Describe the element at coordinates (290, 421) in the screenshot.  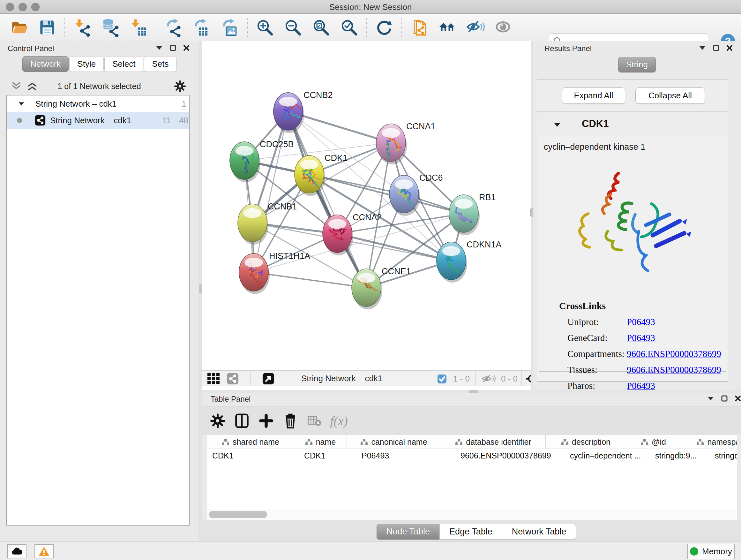
I see `delete-column-trash-icon` at that location.